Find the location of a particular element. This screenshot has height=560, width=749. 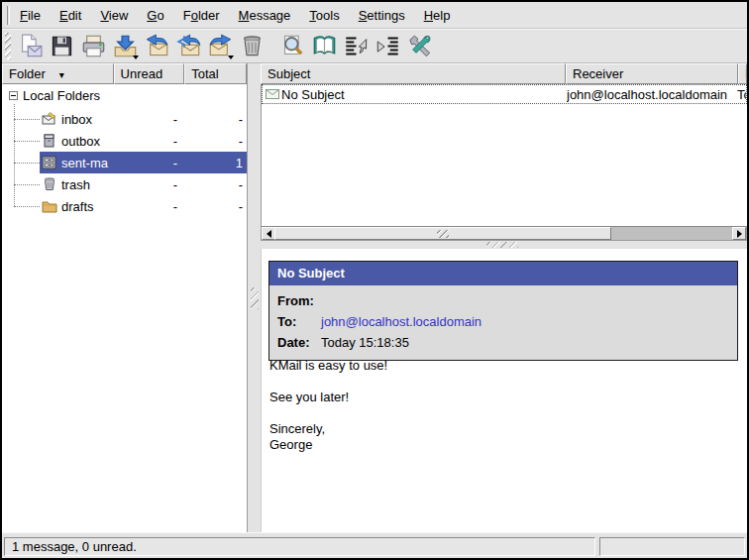

drafts-icon is located at coordinates (50, 206).